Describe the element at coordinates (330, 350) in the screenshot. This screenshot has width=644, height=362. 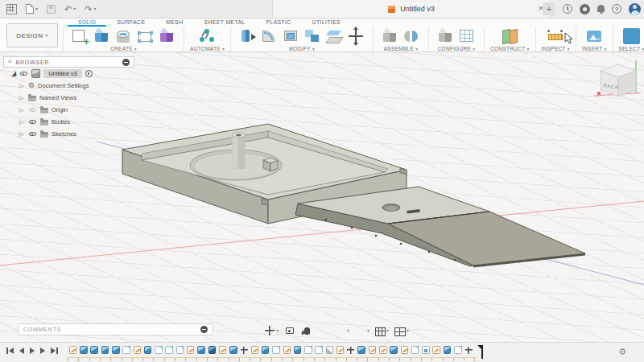
I see `timeline-feature-draft` at that location.